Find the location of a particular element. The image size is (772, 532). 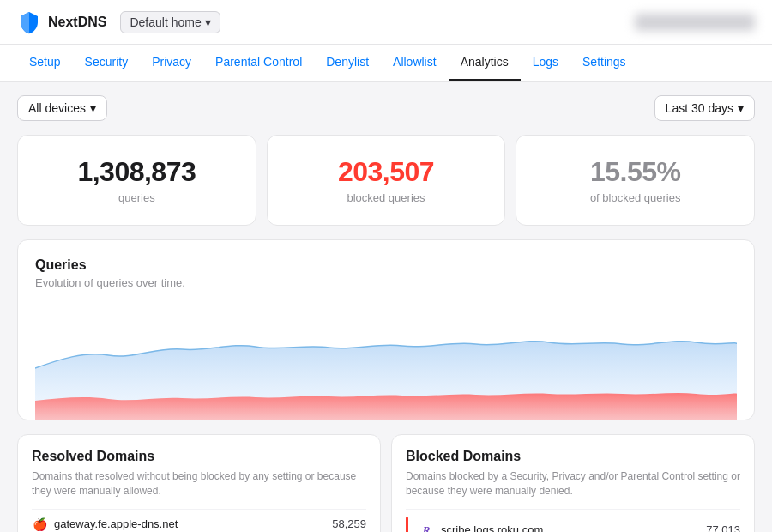

header-right is located at coordinates (695, 22).